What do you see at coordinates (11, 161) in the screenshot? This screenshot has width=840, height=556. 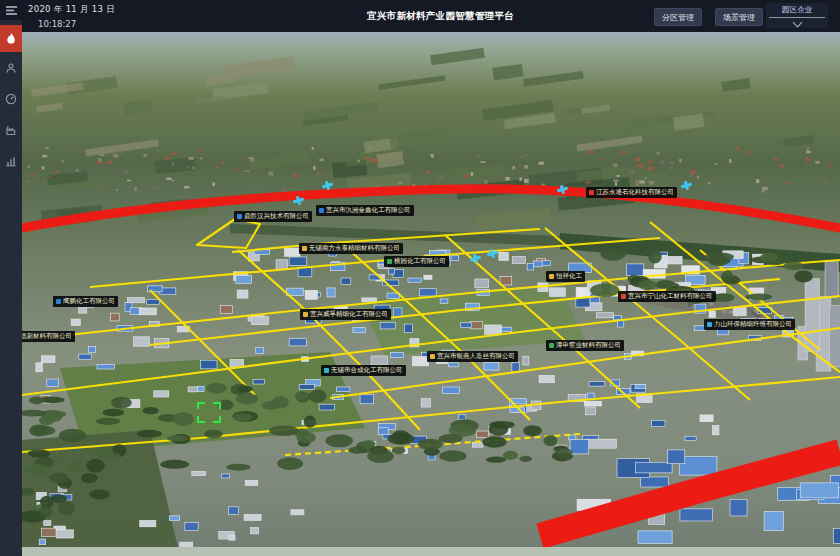 I see `sidebar-item-statistics` at bounding box center [11, 161].